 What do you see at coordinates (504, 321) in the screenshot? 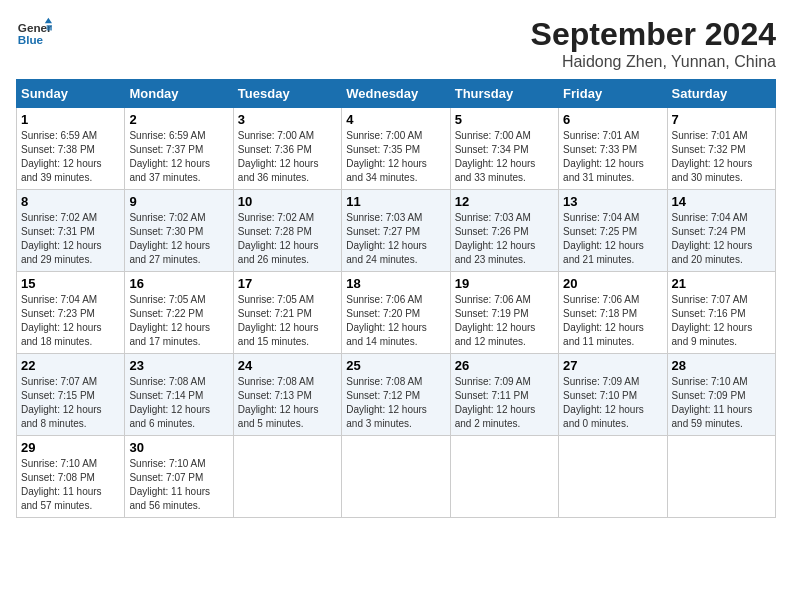
I see `day-info: Sunrise: 7:06 AMSunset: 7:19 PMDaylight:…` at bounding box center [504, 321].